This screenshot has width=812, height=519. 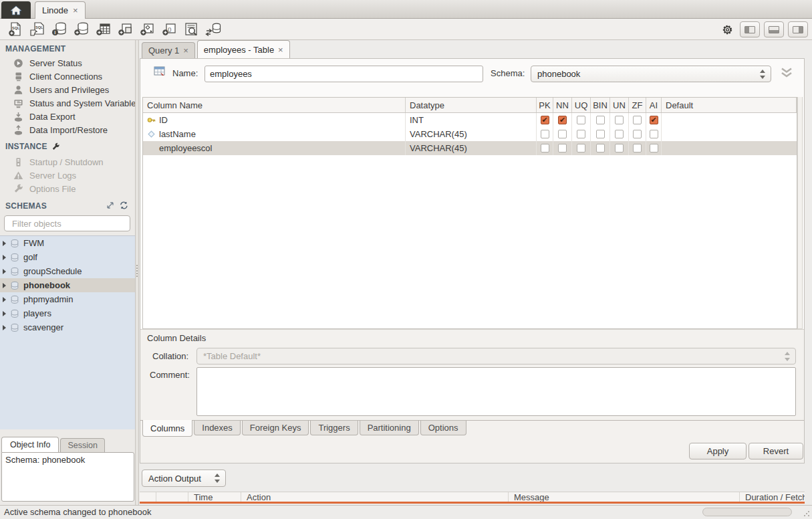 I want to click on create-schema-button, so click(x=82, y=29).